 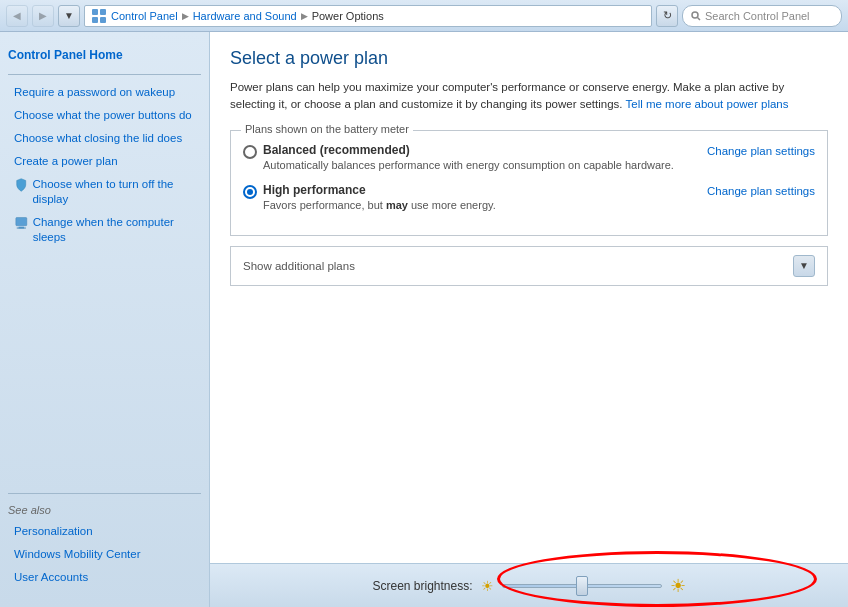 I want to click on plan-high-left: High performance Favors performance, but…, so click(x=475, y=197).